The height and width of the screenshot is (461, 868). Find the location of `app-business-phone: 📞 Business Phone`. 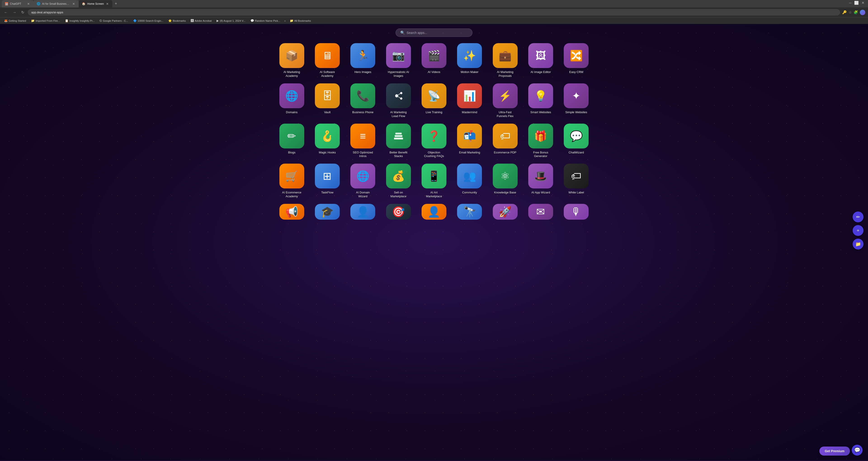

app-business-phone: 📞 Business Phone is located at coordinates (363, 101).